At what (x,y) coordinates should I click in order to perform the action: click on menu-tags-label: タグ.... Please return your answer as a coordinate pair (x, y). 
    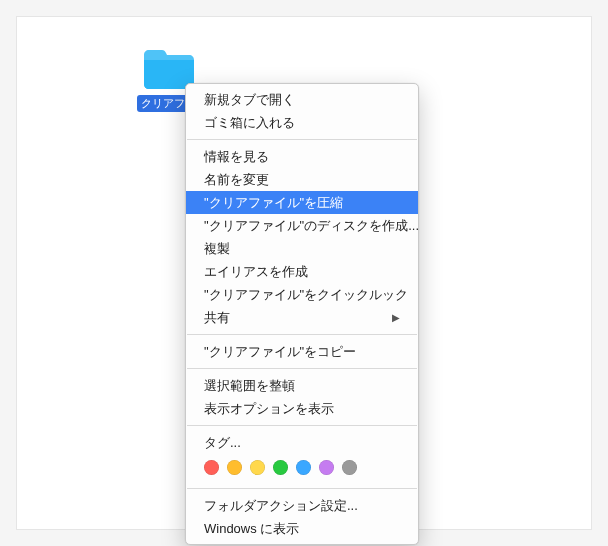
    Looking at the image, I should click on (302, 442).